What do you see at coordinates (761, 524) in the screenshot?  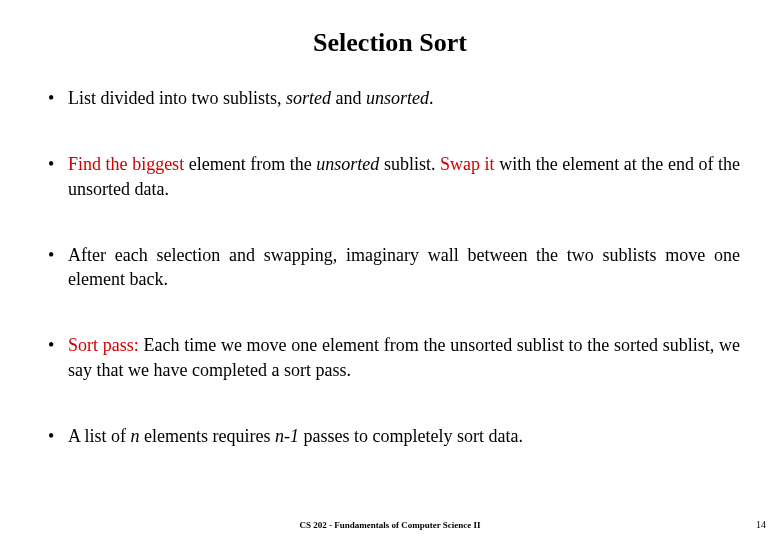 I see `page-number: 14` at bounding box center [761, 524].